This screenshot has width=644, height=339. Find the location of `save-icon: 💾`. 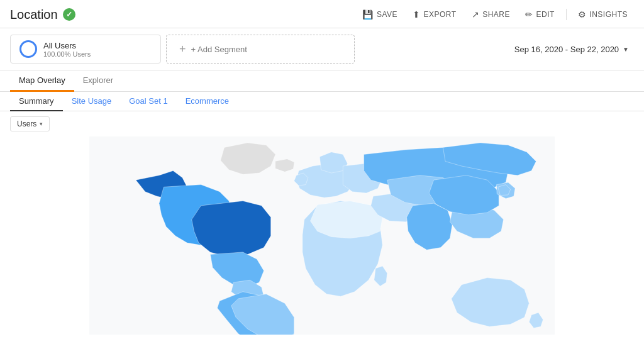

save-icon: 💾 is located at coordinates (368, 14).